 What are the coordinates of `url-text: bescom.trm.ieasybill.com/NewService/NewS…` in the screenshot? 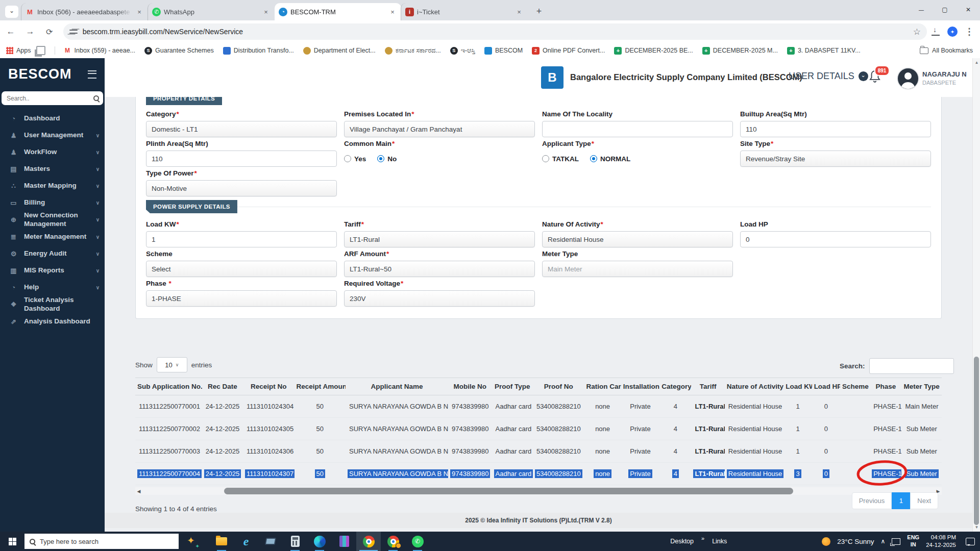 It's located at (498, 32).